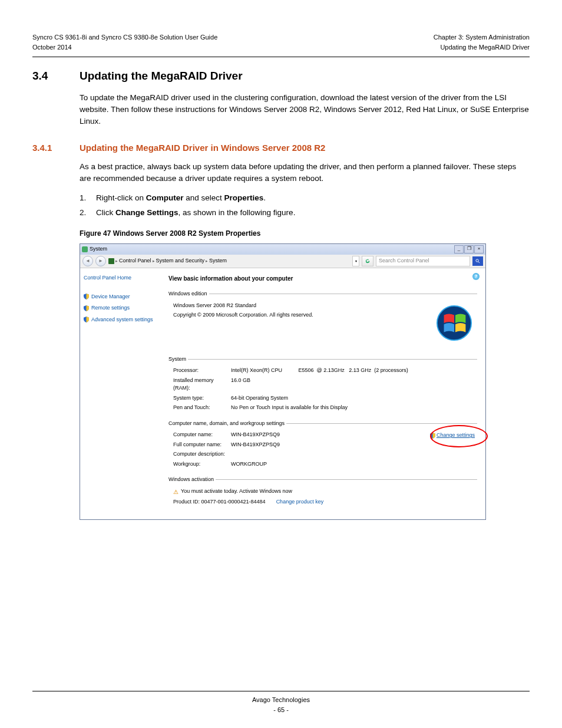 The width and height of the screenshot is (562, 728). Describe the element at coordinates (469, 249) in the screenshot. I see `maximize-button: ❐` at that location.